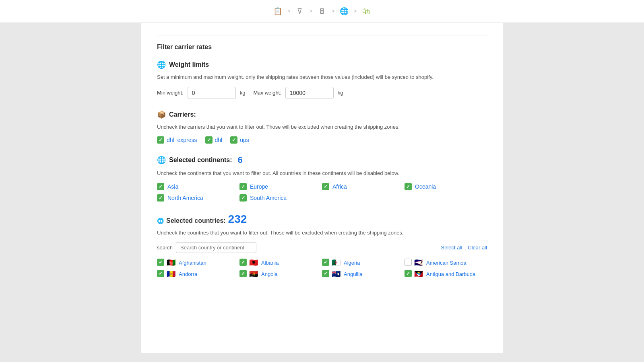 The width and height of the screenshot is (644, 362). I want to click on globe-icon-continents: 🌐, so click(161, 160).